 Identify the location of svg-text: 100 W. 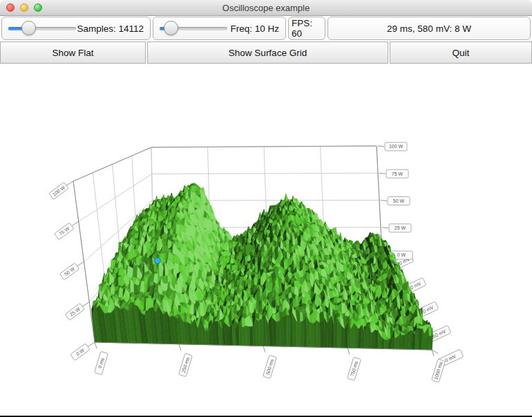
(397, 147).